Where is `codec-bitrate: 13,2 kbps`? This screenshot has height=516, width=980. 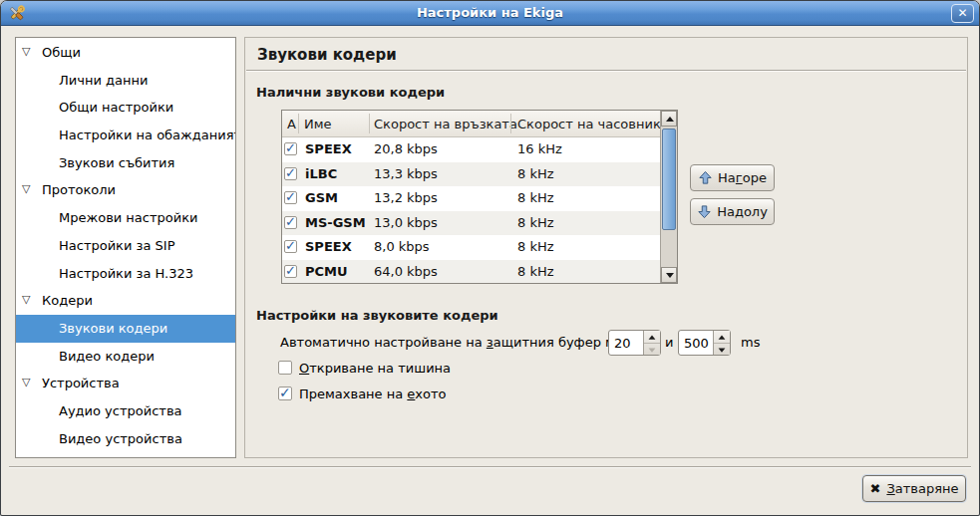
codec-bitrate: 13,2 kbps is located at coordinates (406, 197).